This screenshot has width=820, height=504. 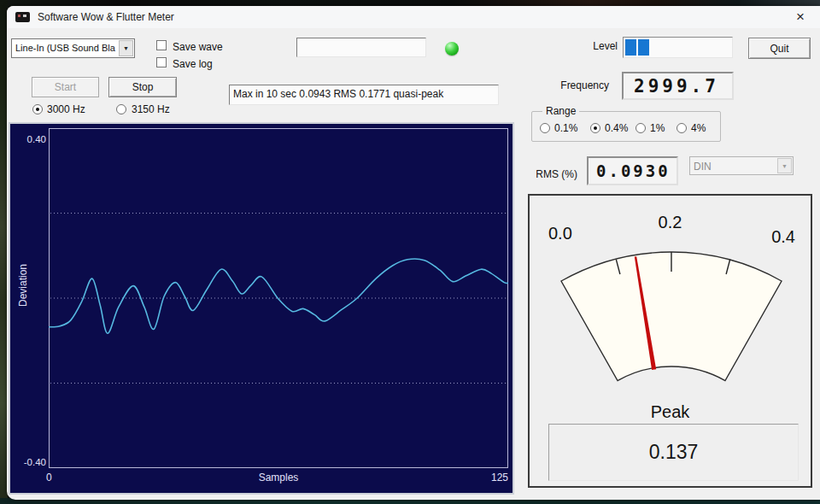 What do you see at coordinates (494, 478) in the screenshot?
I see `x-axis-tick-max: 125` at bounding box center [494, 478].